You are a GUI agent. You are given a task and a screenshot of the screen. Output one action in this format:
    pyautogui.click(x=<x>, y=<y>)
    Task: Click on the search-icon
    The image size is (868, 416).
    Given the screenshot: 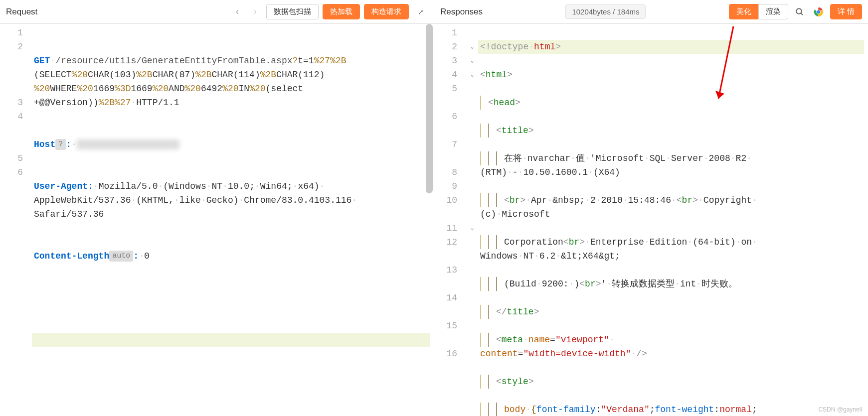 What is the action you would take?
    pyautogui.click(x=800, y=12)
    